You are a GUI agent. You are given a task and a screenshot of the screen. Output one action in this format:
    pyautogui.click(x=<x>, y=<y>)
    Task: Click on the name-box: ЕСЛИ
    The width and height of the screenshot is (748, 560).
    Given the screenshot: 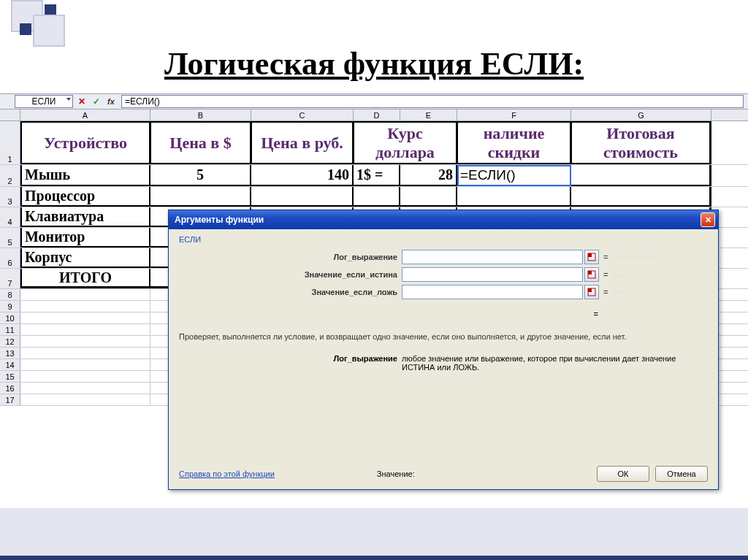 What is the action you would take?
    pyautogui.click(x=44, y=101)
    